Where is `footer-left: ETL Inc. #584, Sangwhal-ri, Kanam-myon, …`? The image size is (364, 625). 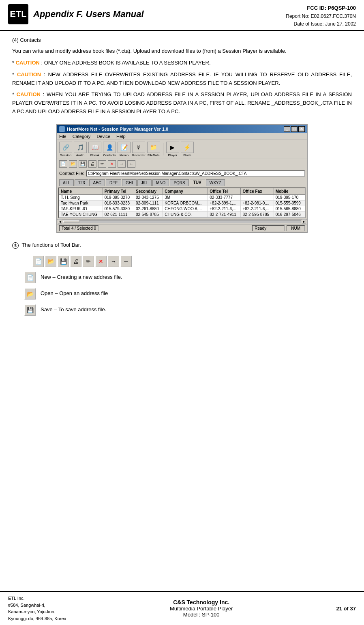 footer-left: ETL Inc. #584, Sangwhal-ri, Kanam-myon, … is located at coordinates (37, 608).